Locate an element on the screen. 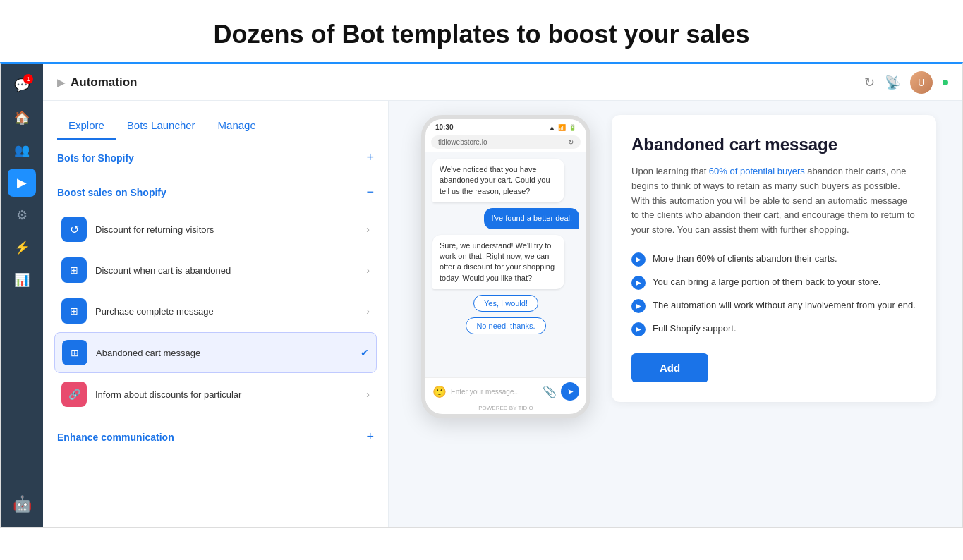 The image size is (963, 560). home-icon: 🏠 is located at coordinates (22, 118).